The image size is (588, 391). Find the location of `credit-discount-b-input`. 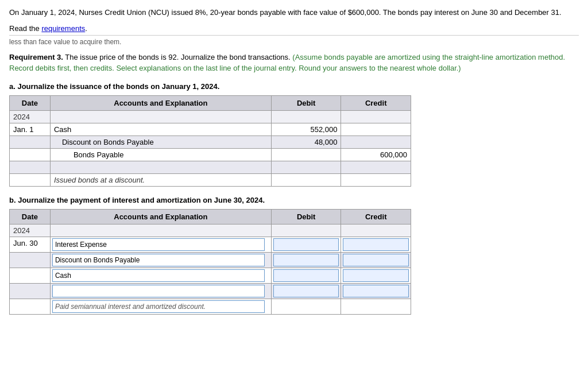

credit-discount-b-input is located at coordinates (376, 260).